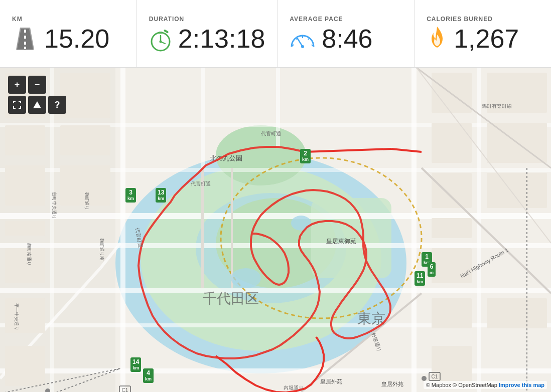  What do you see at coordinates (473, 39) in the screenshot?
I see `calories-value-row: 1,267` at bounding box center [473, 39].